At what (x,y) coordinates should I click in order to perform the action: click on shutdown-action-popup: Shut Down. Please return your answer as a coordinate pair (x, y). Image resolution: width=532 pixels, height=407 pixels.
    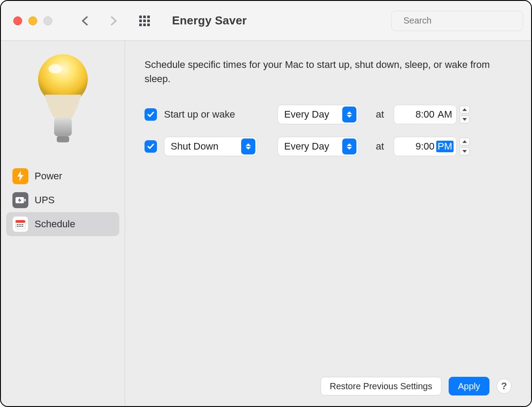
    Looking at the image, I should click on (211, 146).